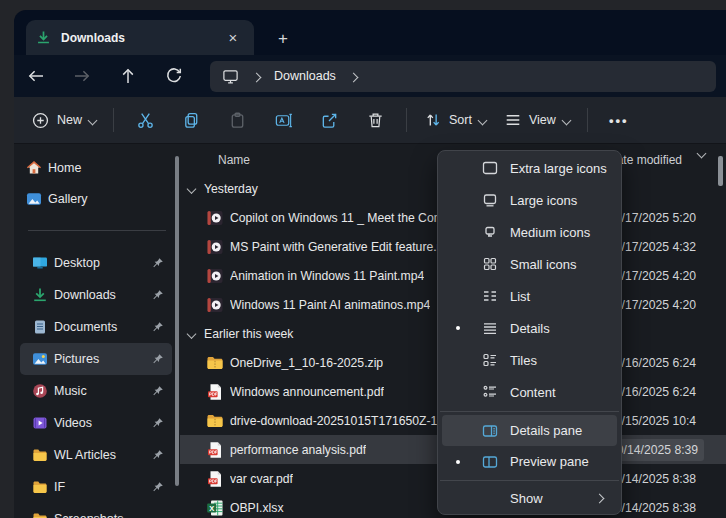 The height and width of the screenshot is (518, 726). I want to click on file-name: OneDrive_1_10-16-2025.zip, so click(306, 363).